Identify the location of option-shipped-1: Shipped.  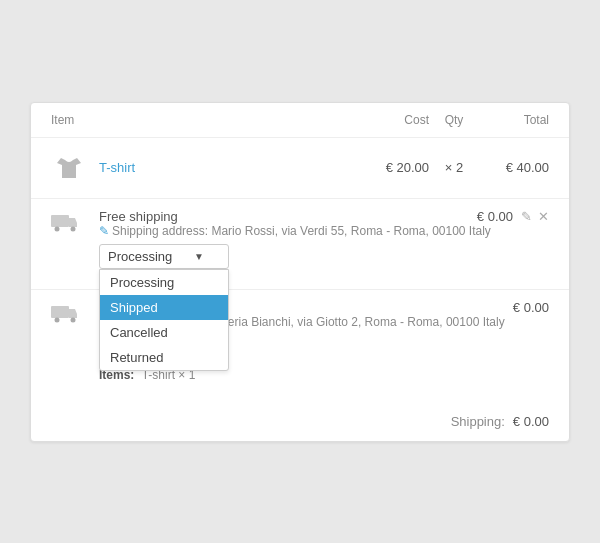
(164, 308).